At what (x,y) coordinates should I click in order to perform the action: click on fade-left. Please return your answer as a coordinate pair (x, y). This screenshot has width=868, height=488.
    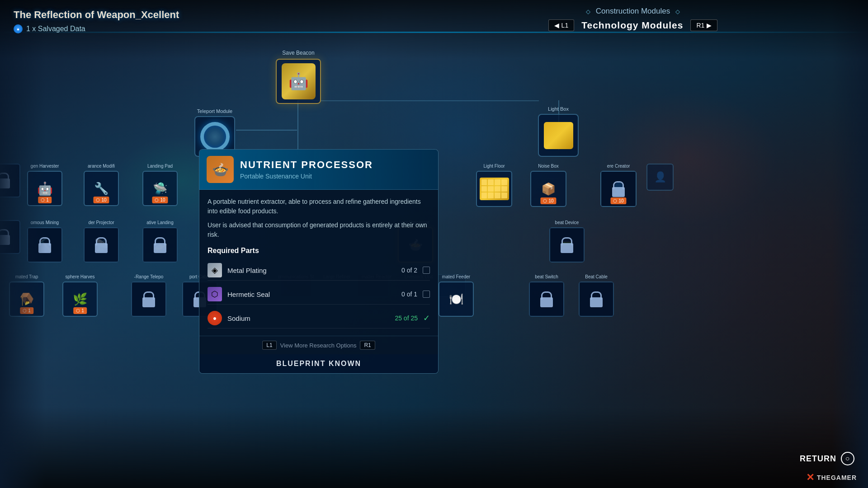
    Looking at the image, I should click on (23, 244).